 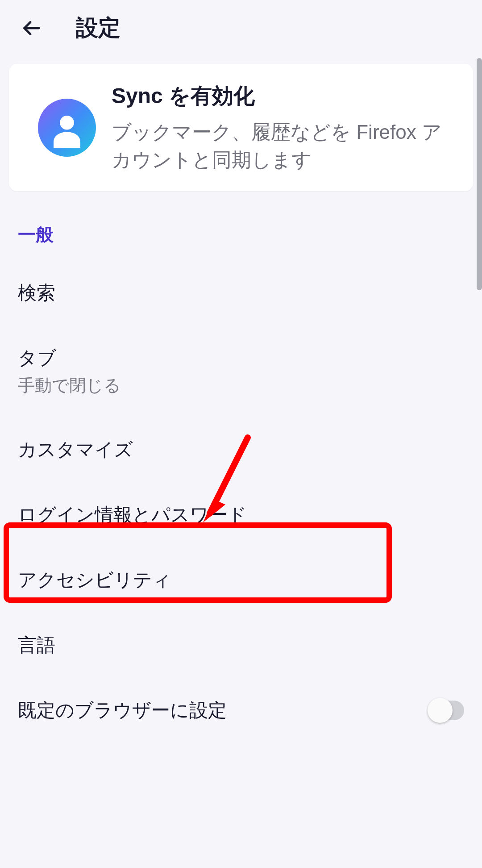 I want to click on sync-card: Sync を有効化 ブックマーク、履歴などを Firefox アカウントと同期し…, so click(x=241, y=128).